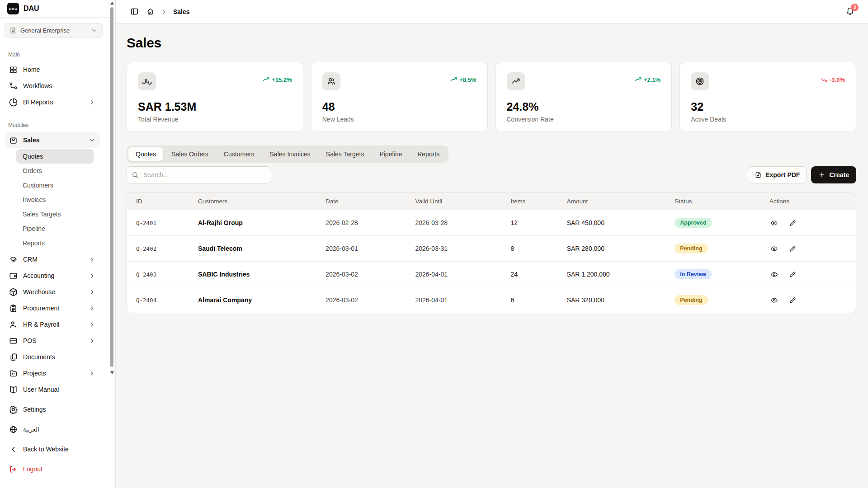 This screenshot has height=488, width=868. What do you see at coordinates (55, 229) in the screenshot?
I see `submenu-item-pipeline: Pipeline` at bounding box center [55, 229].